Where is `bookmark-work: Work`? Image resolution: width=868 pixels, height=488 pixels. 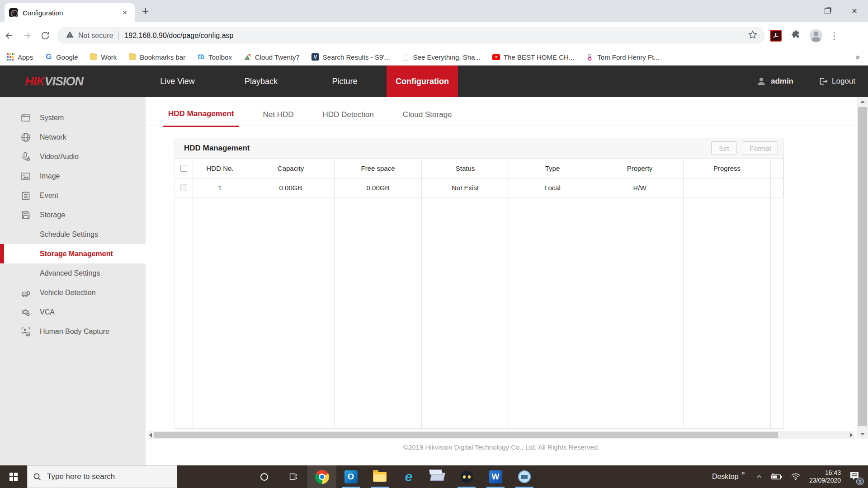 bookmark-work: Work is located at coordinates (104, 57).